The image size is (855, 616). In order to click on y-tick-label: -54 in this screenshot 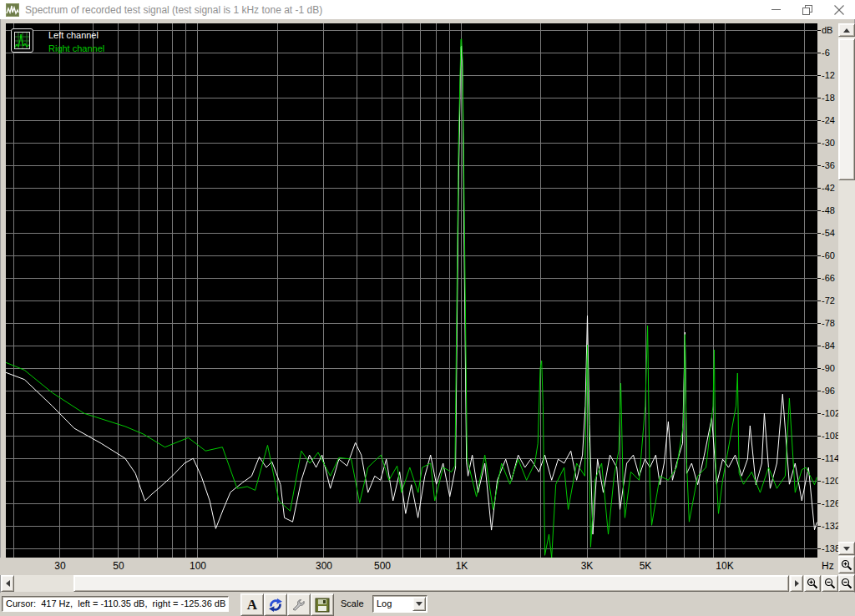, I will do `click(828, 233)`.